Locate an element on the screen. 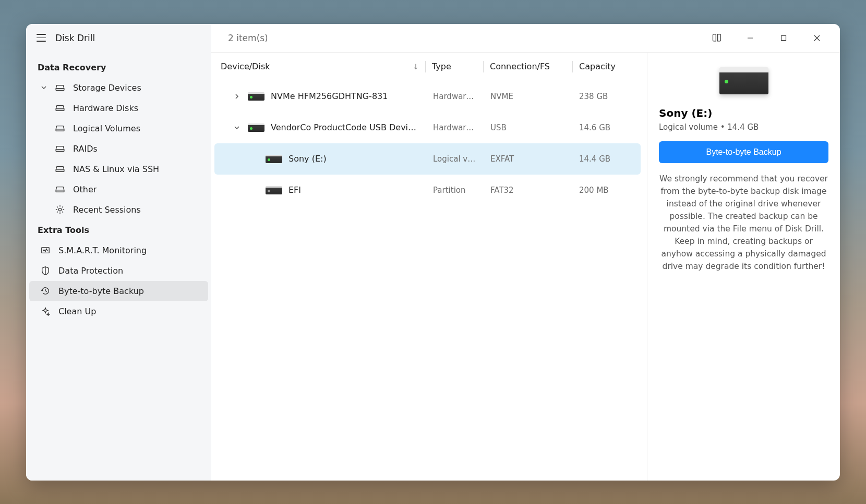 The image size is (866, 504). cell-device: NVMe HFM256GDHTNG-831 is located at coordinates (320, 96).